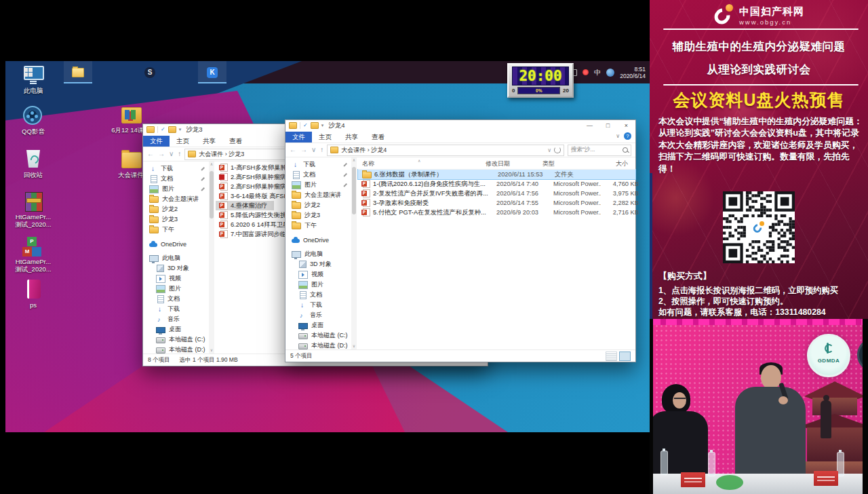 Image resolution: width=868 pixels, height=494 pixels. Describe the element at coordinates (628, 136) in the screenshot. I see `help-icon: ?` at that location.